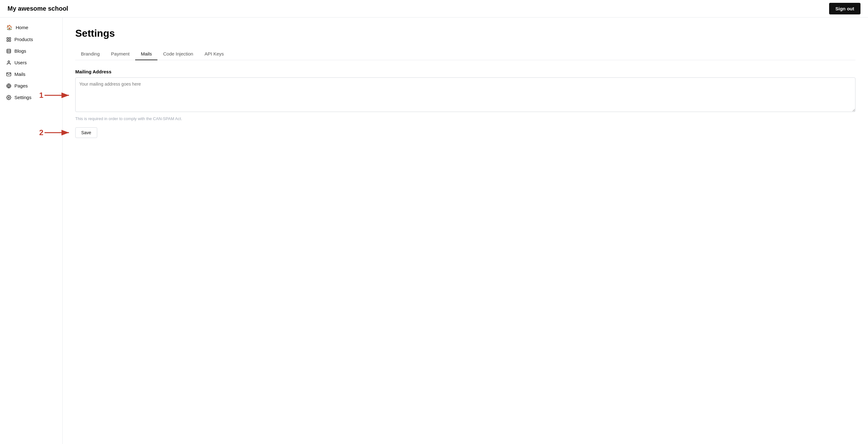 This screenshot has height=444, width=868. Describe the element at coordinates (9, 98) in the screenshot. I see `settings-icon` at that location.